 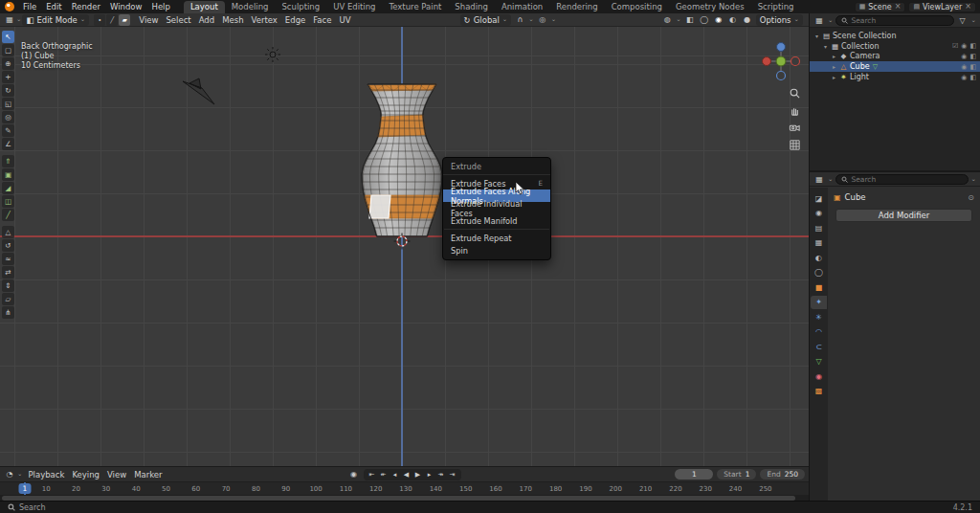 I want to click on workspace-tab-rendering: Rendering, so click(x=576, y=8).